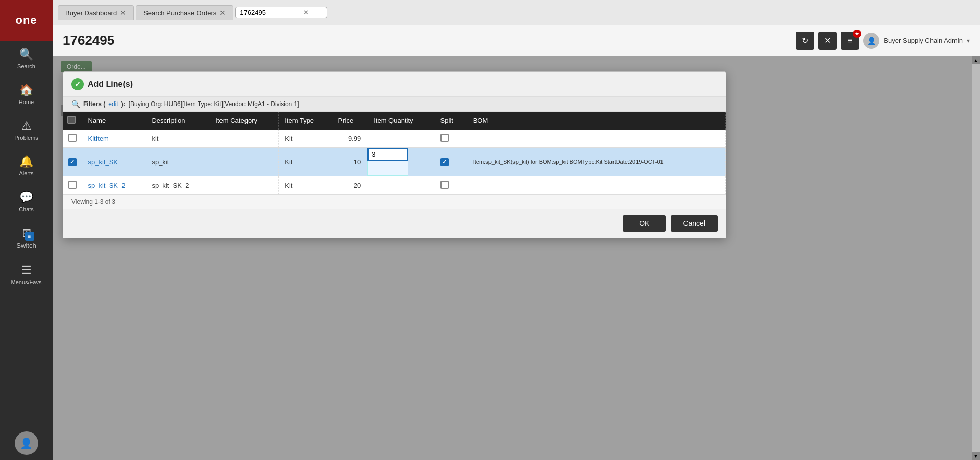 The width and height of the screenshot is (980, 460). Describe the element at coordinates (694, 223) in the screenshot. I see `cancel-button: Cancel` at that location.